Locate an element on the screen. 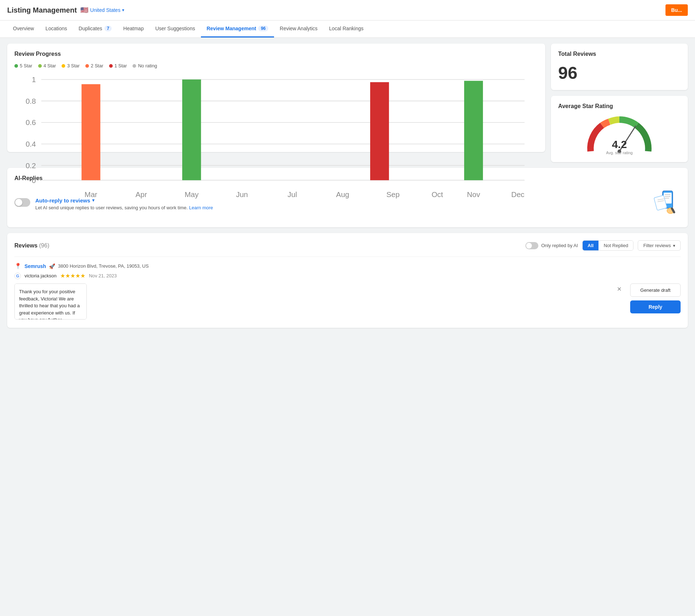 The image size is (695, 616). reviews-count: (96) is located at coordinates (44, 246).